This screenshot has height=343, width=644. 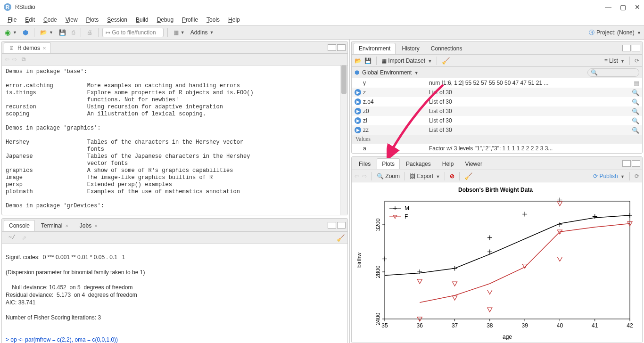 I want to click on source-tab: 🗎 R demos ×, so click(x=27, y=48).